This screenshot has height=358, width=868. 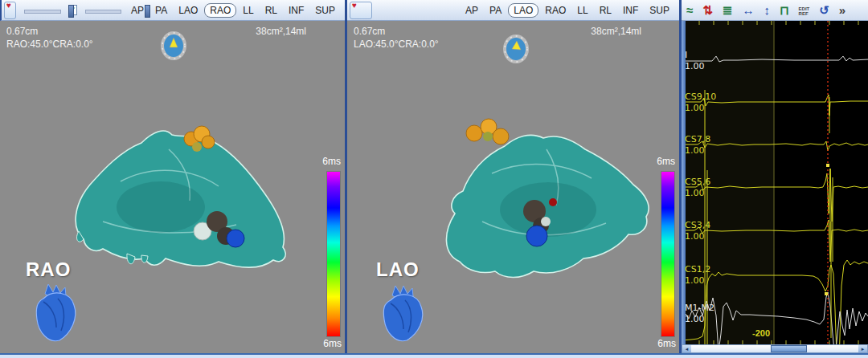 I want to click on caliper-vertical-icon: ⇅, so click(x=707, y=10).